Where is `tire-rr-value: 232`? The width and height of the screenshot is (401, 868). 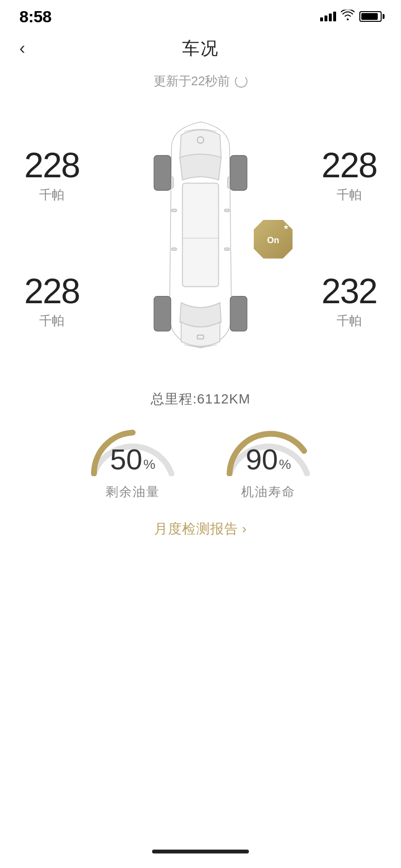 tire-rr-value: 232 is located at coordinates (349, 291).